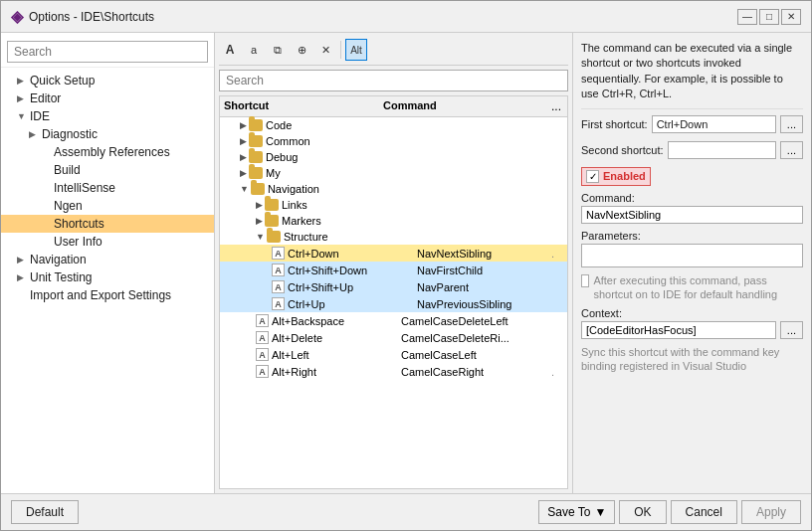 This screenshot has height=531, width=812. Describe the element at coordinates (111, 152) in the screenshot. I see `sidebar-item-label: Assembly References` at that location.